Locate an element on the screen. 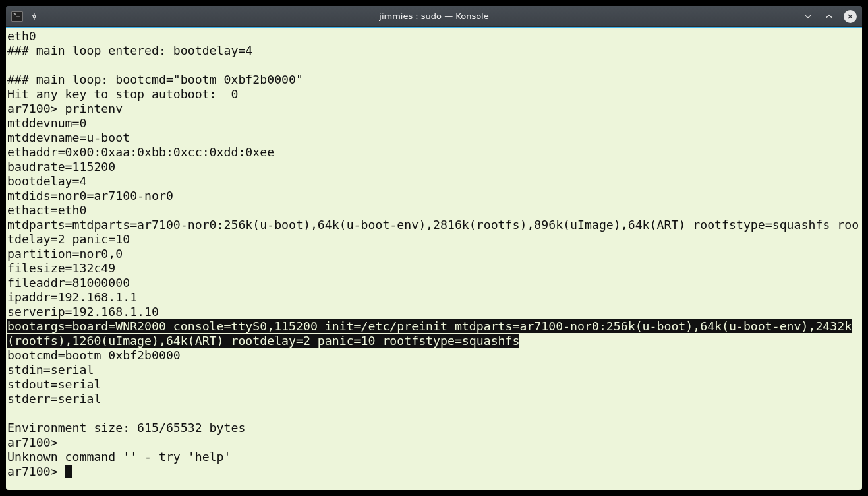 The image size is (868, 496). terminal-line: ipaddr=192.168.1.1 is located at coordinates (434, 297).